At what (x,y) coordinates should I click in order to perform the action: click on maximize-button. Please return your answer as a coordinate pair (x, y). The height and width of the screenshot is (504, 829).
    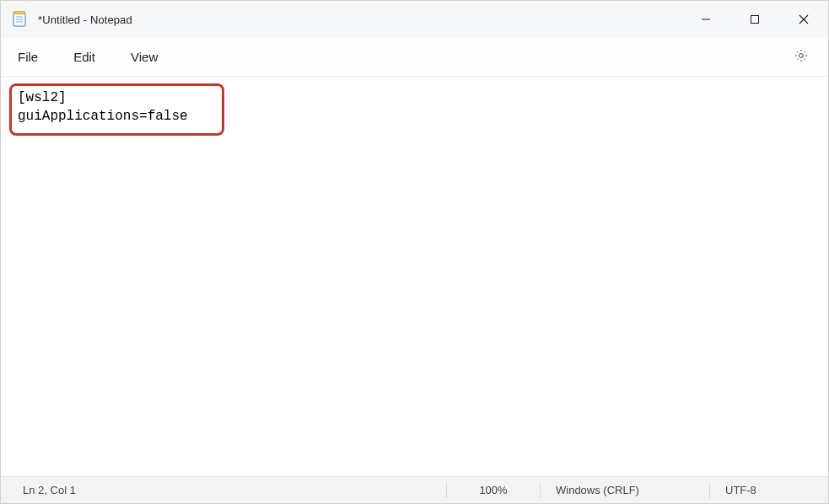
    Looking at the image, I should click on (755, 19).